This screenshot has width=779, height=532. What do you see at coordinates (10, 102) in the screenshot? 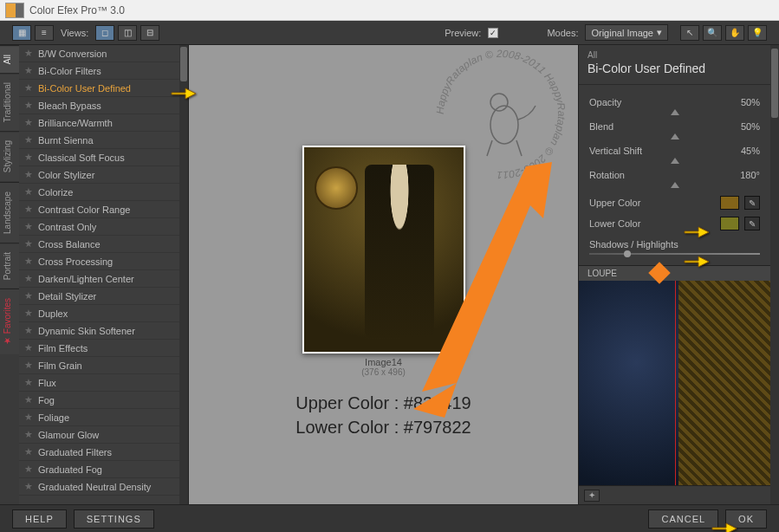
I see `tab-traditional: Traditional` at bounding box center [10, 102].